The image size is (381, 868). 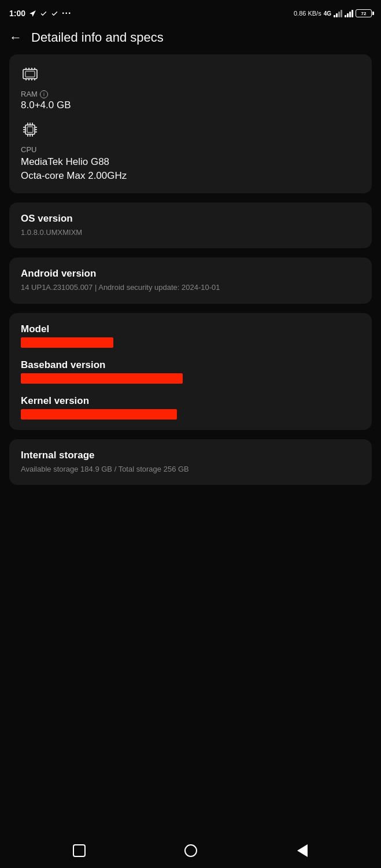 I want to click on overflow-menu-icon: ···, so click(x=66, y=13).